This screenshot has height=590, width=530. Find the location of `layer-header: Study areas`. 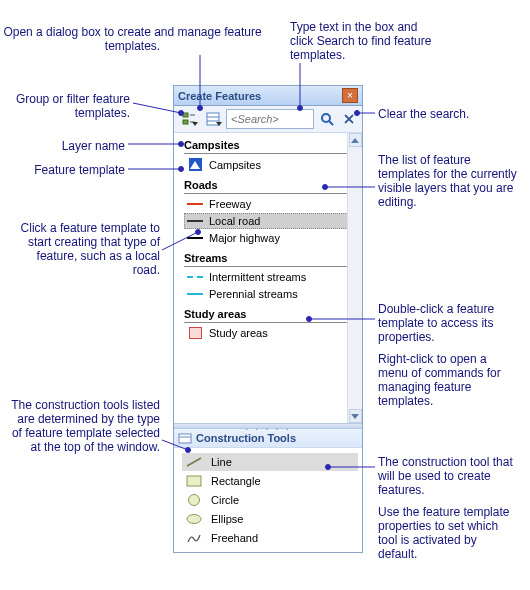

layer-header: Study areas is located at coordinates (271, 316).